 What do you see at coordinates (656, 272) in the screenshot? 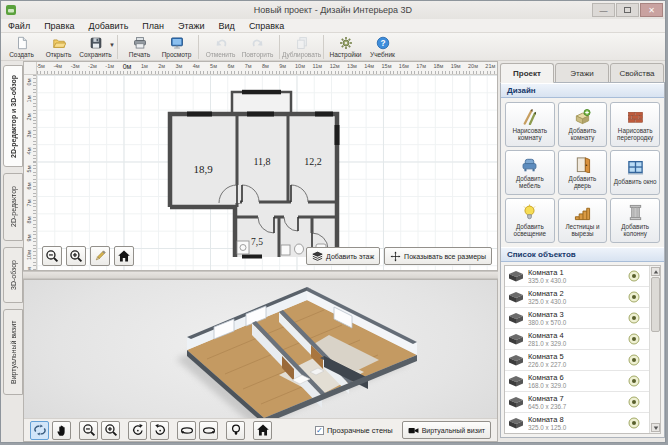
I see `scroll-up-icon` at bounding box center [656, 272].